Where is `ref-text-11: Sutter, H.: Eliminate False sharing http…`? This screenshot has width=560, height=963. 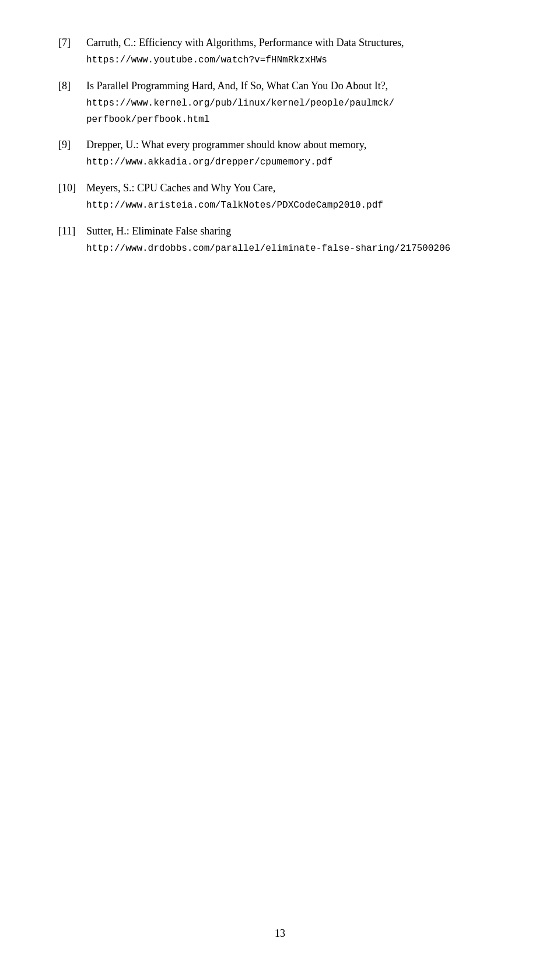
ref-text-11: Sutter, H.: Eliminate False sharing http… is located at coordinates (268, 240).